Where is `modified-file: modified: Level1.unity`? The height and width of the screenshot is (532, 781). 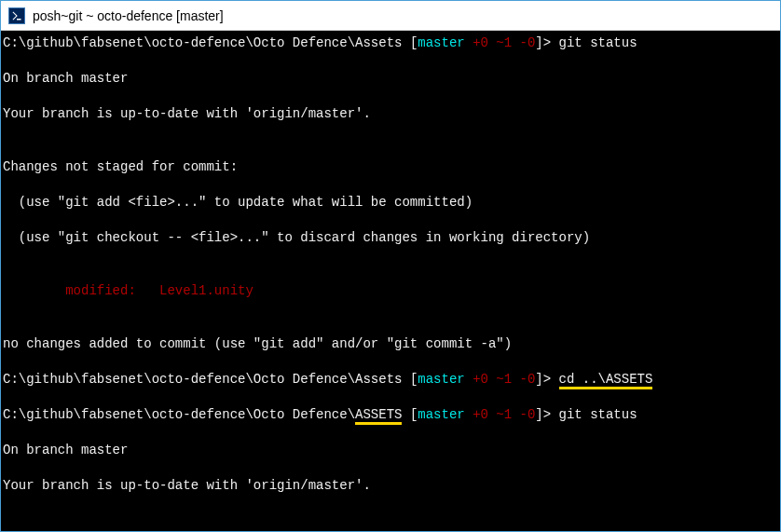
modified-file: modified: Level1.unity is located at coordinates (390, 291).